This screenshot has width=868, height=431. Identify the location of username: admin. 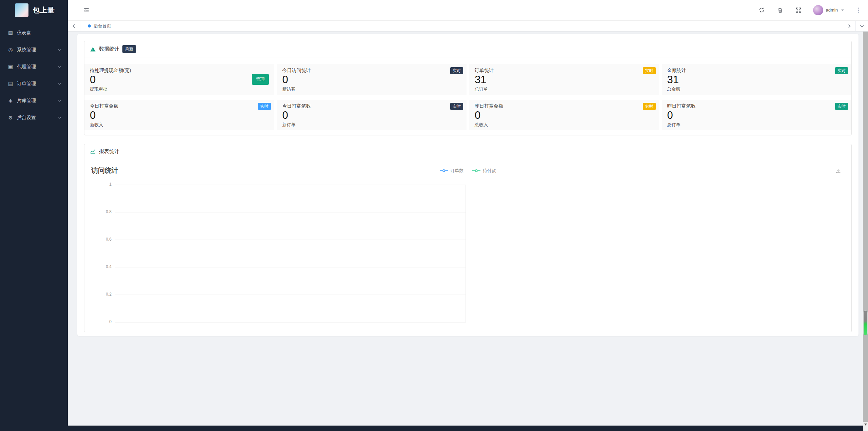
(832, 10).